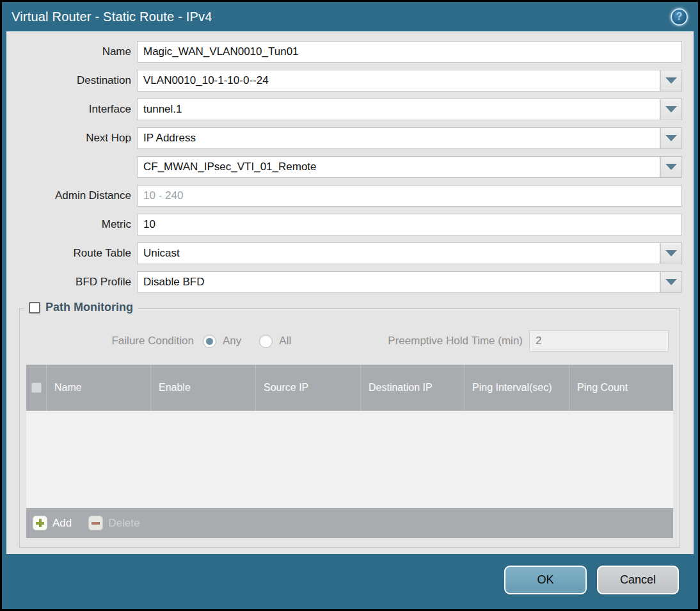  What do you see at coordinates (308, 388) in the screenshot?
I see `column-header-source-ip: Source IP` at bounding box center [308, 388].